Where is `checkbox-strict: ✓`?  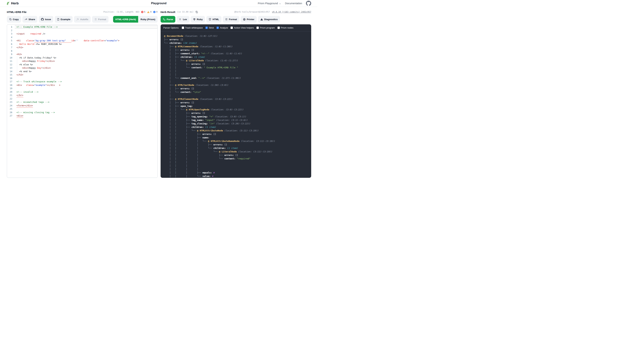 checkbox-strict: ✓ is located at coordinates (207, 28).